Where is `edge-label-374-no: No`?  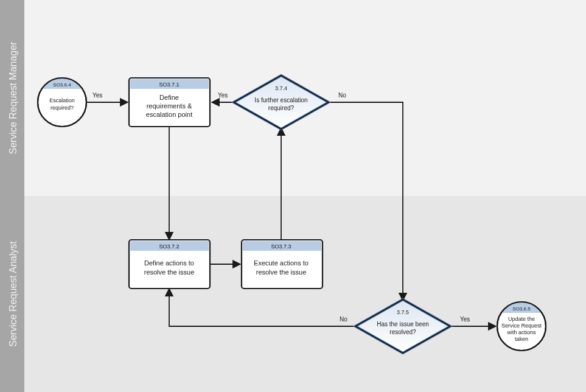
edge-label-374-no: No is located at coordinates (342, 95).